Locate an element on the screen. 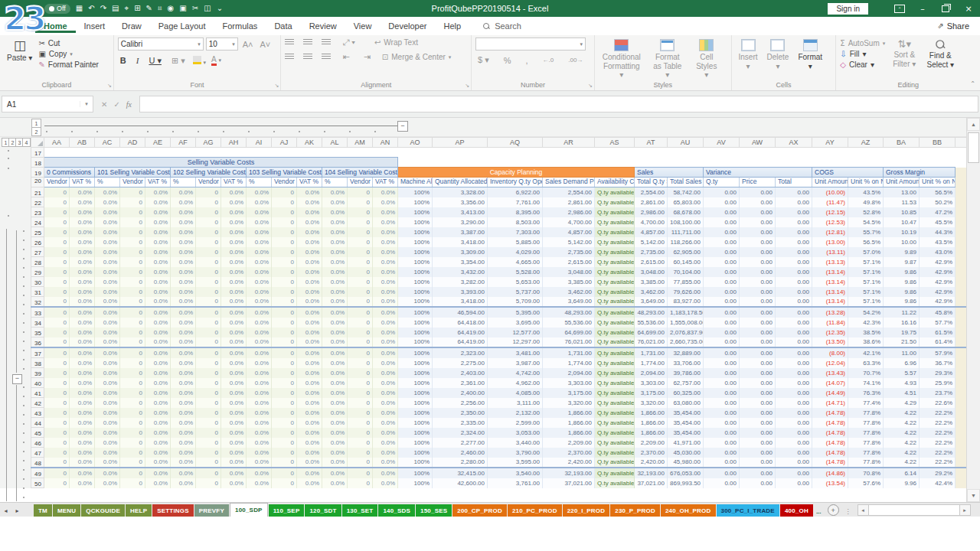 Image resolution: width=980 pixels, height=551 pixels. sheet-tab-120_sdt: 120_SDT is located at coordinates (323, 510).